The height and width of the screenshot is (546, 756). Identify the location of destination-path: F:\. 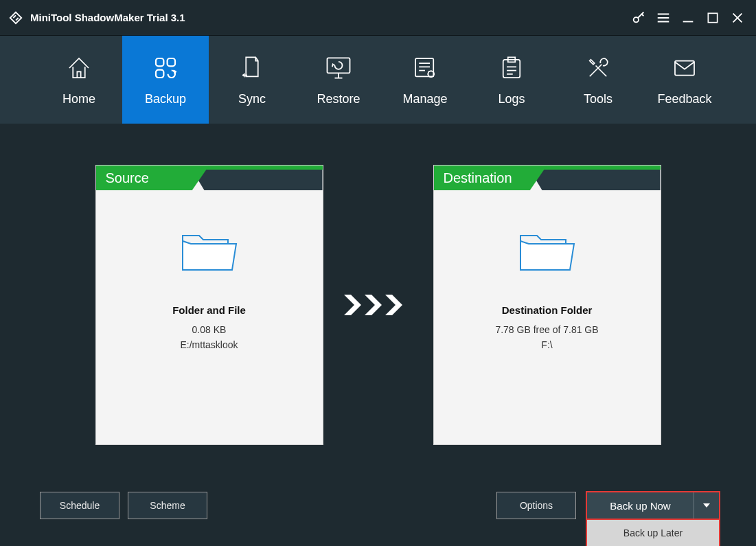
(547, 345).